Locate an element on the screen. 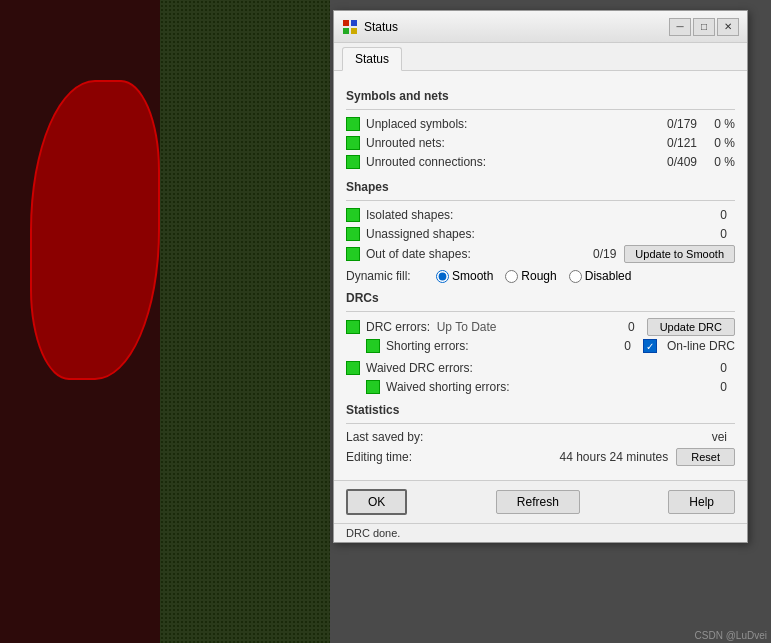  unrouted-nets-indicator is located at coordinates (353, 143).